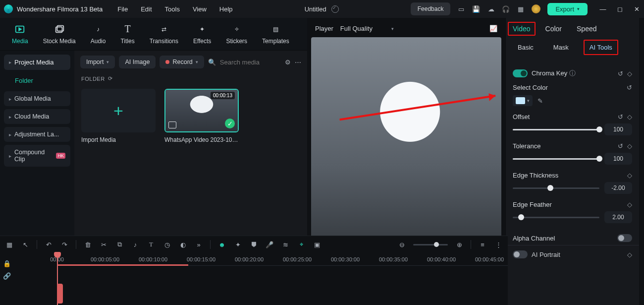 This screenshot has height=305, width=644. What do you see at coordinates (476, 9) in the screenshot?
I see `save-icon: 💾` at bounding box center [476, 9].